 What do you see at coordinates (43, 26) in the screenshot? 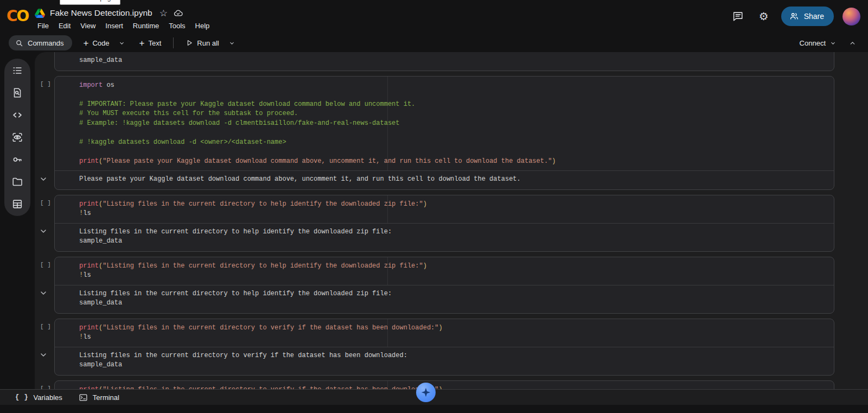
I see `menu-file: File` at bounding box center [43, 26].